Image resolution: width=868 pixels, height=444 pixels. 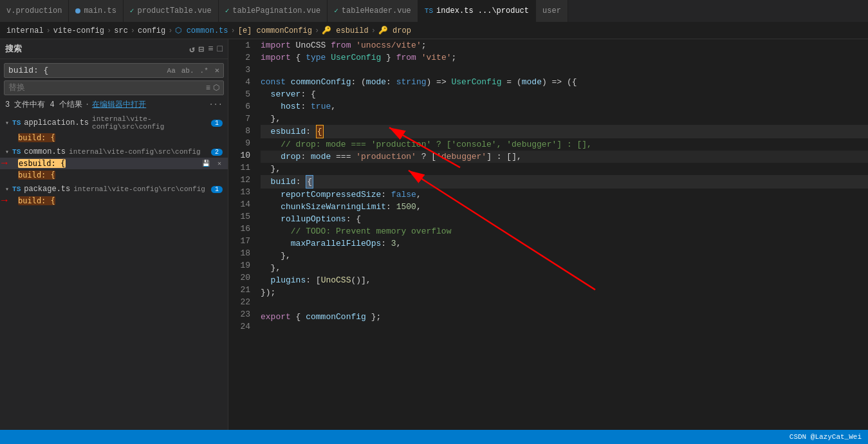 What do you see at coordinates (477, 11) in the screenshot?
I see `tab-indexts: TS index.ts ...\product` at bounding box center [477, 11].